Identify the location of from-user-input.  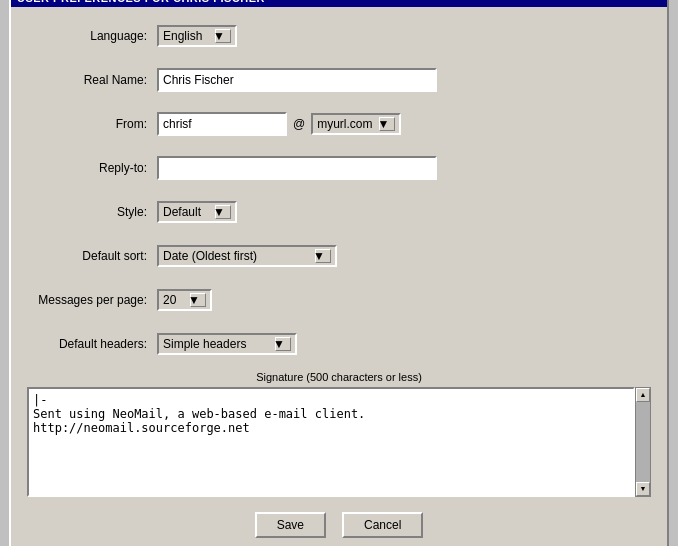
(222, 124).